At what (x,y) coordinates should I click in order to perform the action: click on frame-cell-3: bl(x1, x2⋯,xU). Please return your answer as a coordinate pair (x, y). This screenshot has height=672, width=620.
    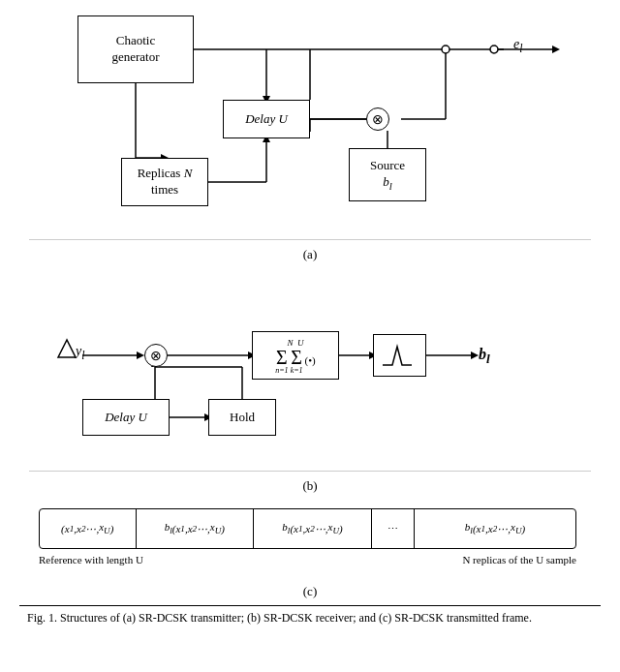
    Looking at the image, I should click on (313, 529).